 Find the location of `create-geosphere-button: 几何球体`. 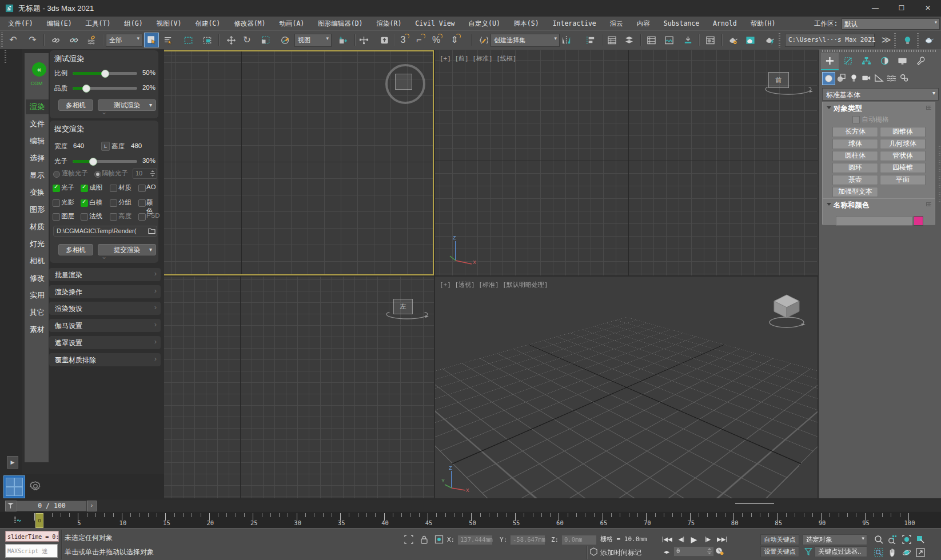

create-geosphere-button: 几何球体 is located at coordinates (903, 144).